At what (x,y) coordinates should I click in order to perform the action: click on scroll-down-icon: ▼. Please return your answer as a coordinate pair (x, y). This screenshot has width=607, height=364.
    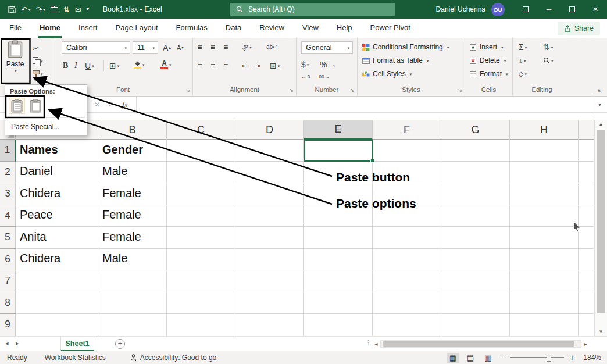
    Looking at the image, I should click on (601, 331).